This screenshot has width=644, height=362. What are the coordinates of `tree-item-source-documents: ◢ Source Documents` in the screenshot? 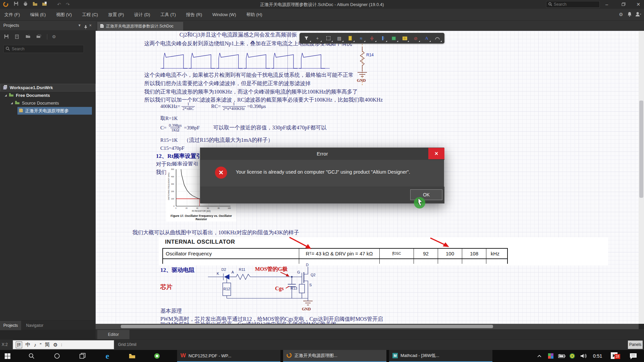 It's located at (48, 103).